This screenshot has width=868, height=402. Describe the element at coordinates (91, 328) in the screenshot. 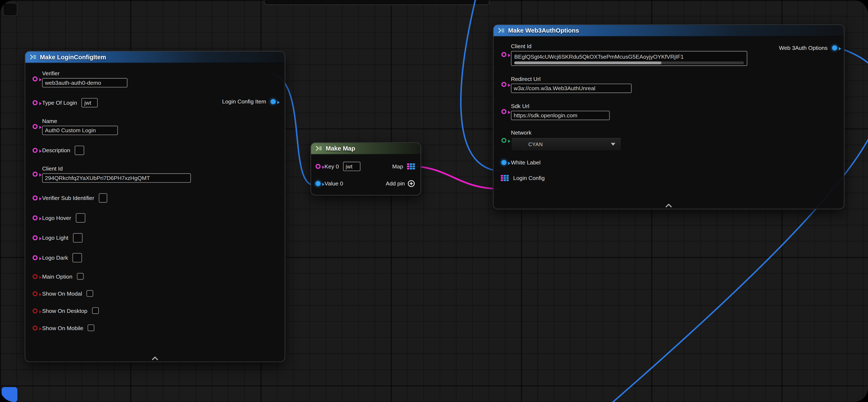

I see `show-on-mobile-checkbox` at that location.